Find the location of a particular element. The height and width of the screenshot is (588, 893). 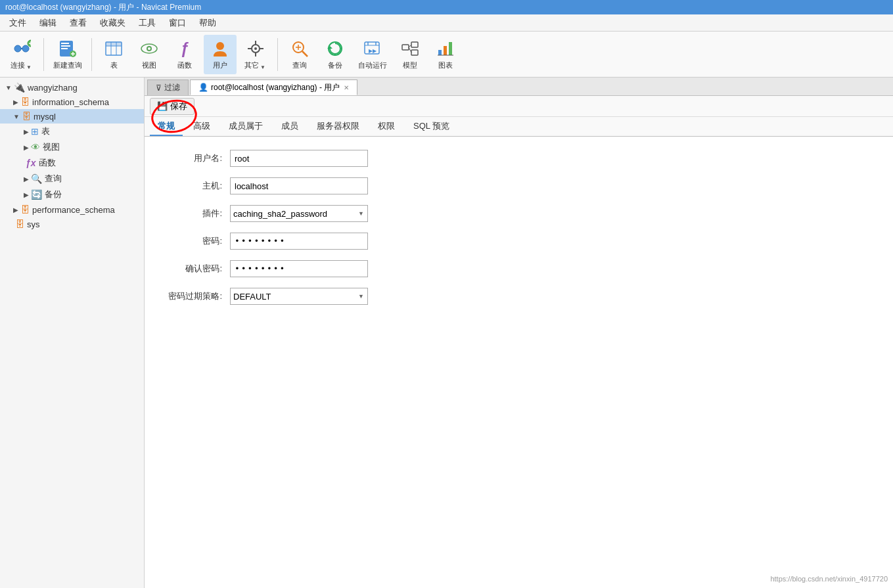

connect-label: 连接 is located at coordinates (18, 66).